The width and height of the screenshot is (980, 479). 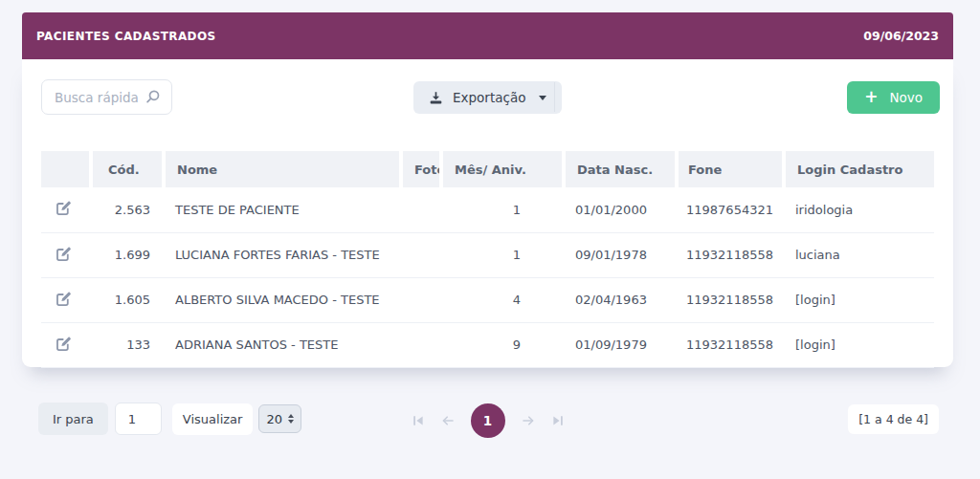 I want to click on previous-page-icon, so click(x=448, y=421).